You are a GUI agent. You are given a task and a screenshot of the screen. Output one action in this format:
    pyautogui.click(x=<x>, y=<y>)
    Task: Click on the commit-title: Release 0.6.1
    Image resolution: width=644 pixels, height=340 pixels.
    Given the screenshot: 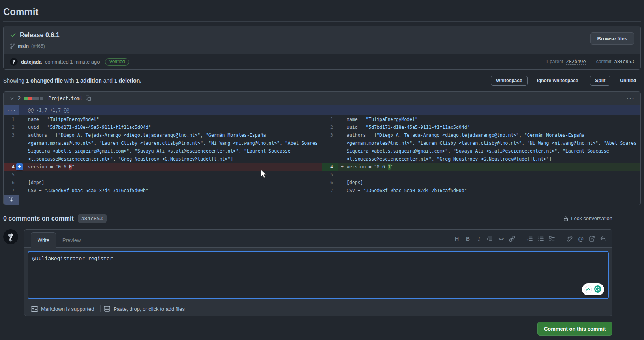 What is the action you would take?
    pyautogui.click(x=39, y=35)
    